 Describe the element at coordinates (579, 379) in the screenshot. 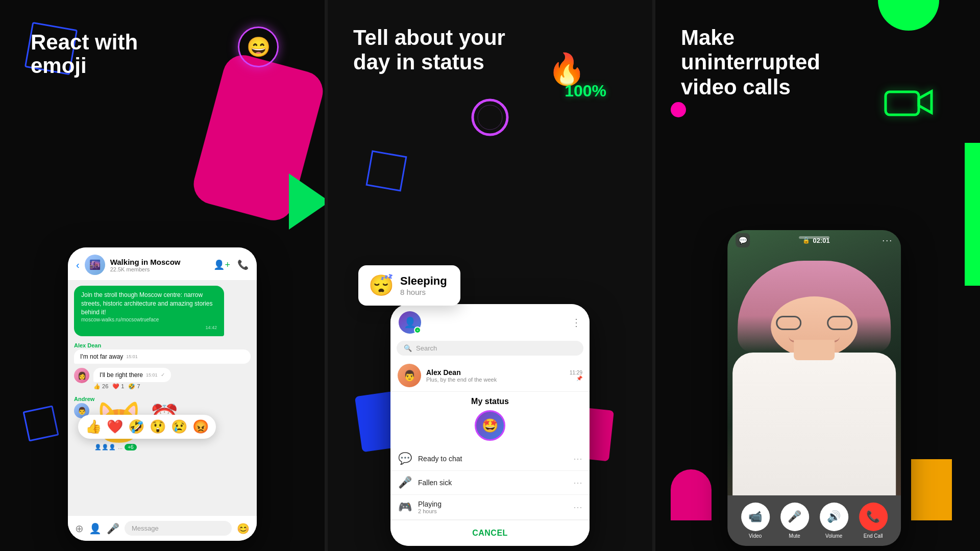

I see `pin-icon: 📌` at that location.